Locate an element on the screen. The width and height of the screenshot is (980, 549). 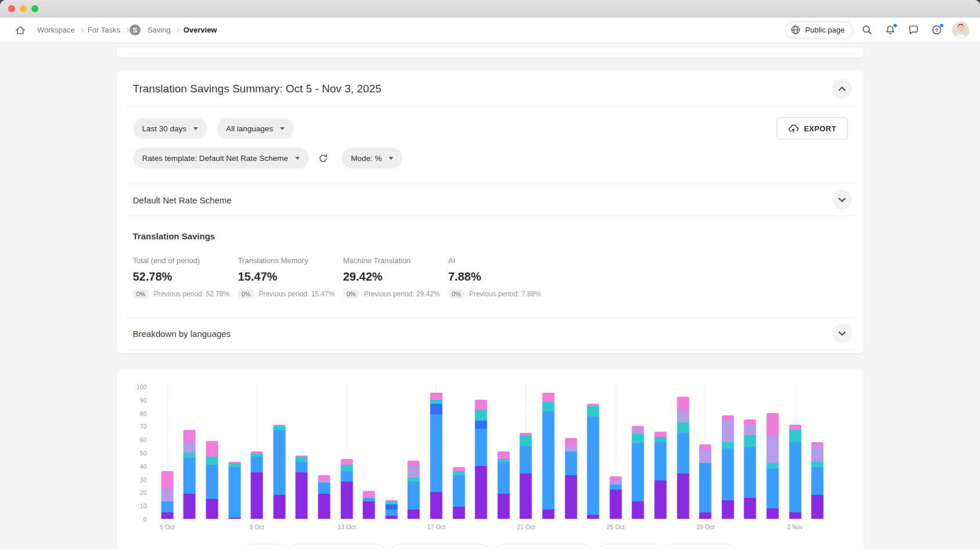
date-range-filter: Last 30 days is located at coordinates (171, 128).